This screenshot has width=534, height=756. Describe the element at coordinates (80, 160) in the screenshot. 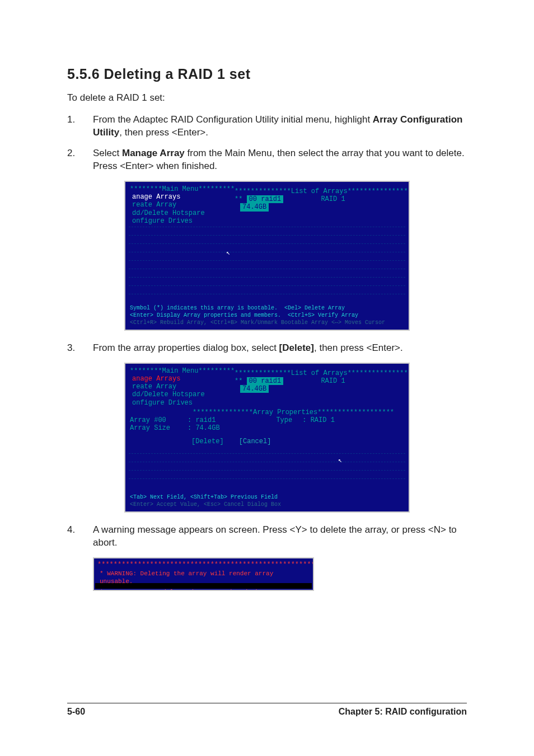

I see `step-number: 2.` at that location.